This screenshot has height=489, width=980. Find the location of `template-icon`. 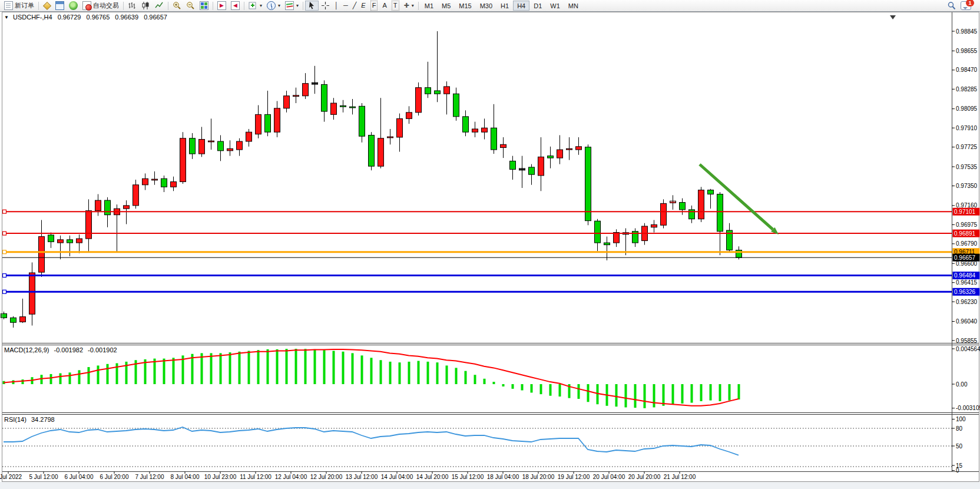

template-icon is located at coordinates (290, 6).